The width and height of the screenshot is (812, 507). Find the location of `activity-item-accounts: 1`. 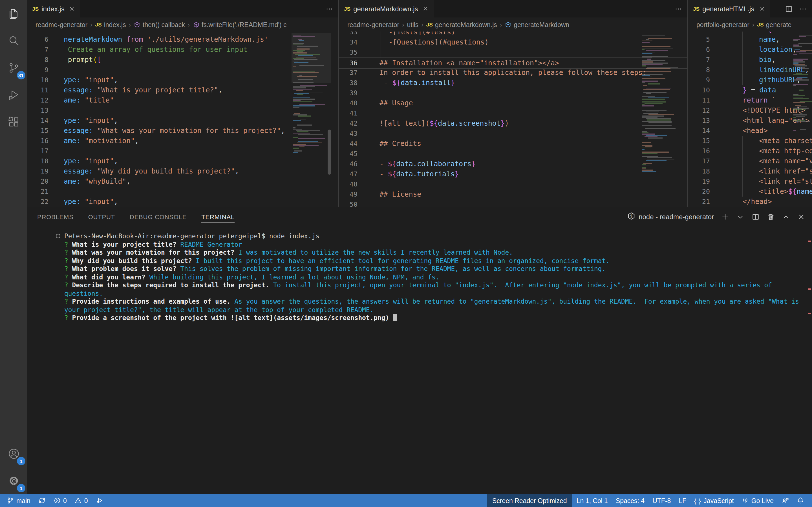

activity-item-accounts: 1 is located at coordinates (13, 453).